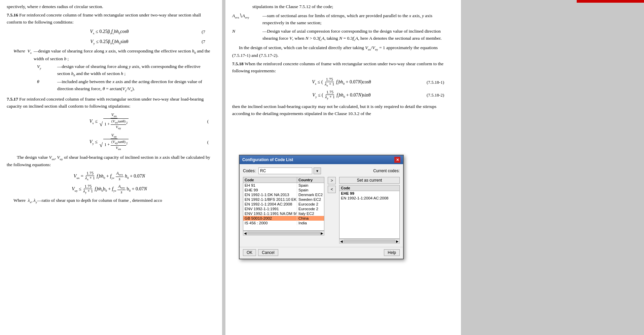 The image size is (644, 335). What do you see at coordinates (113, 71) in the screenshot?
I see `def-block-7516: Where Vx —design value of shearing force…` at bounding box center [113, 71].